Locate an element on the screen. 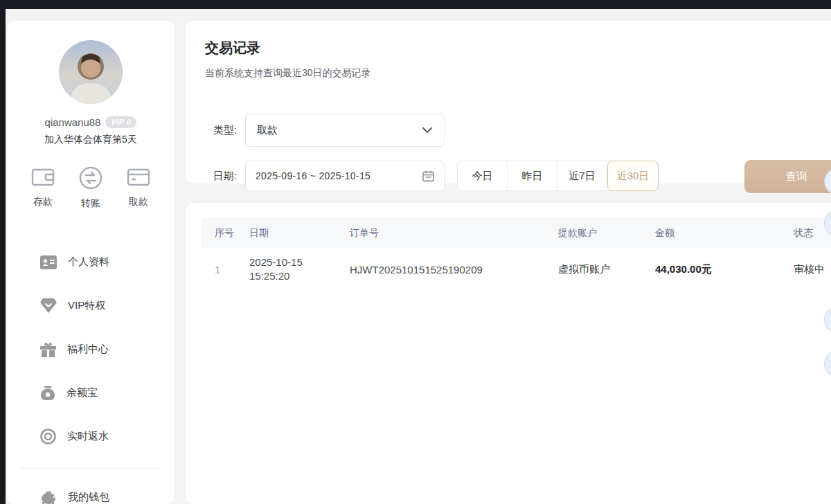 The image size is (831, 504). date-range-value: 2025-09-16 ~ 2025-10-15 is located at coordinates (313, 176).